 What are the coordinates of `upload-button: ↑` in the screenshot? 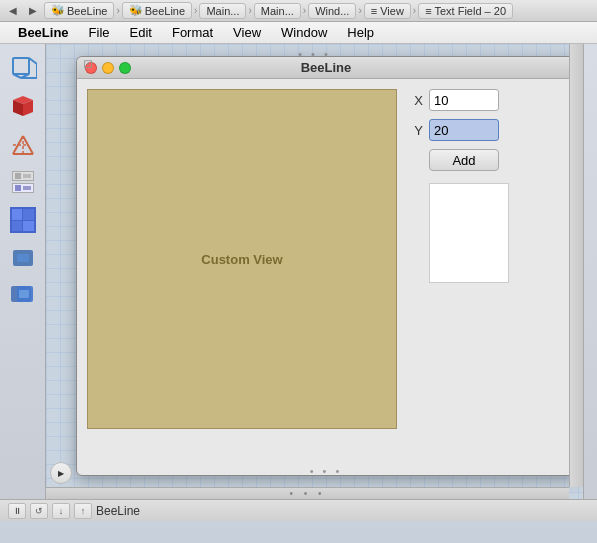 It's located at (83, 511).